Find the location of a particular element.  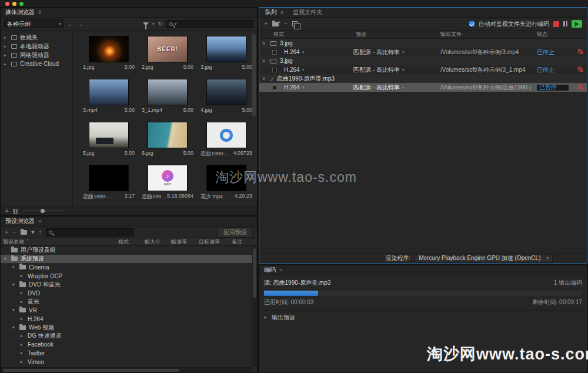

media-item: 1.jpg5:00 is located at coordinates (109, 58).